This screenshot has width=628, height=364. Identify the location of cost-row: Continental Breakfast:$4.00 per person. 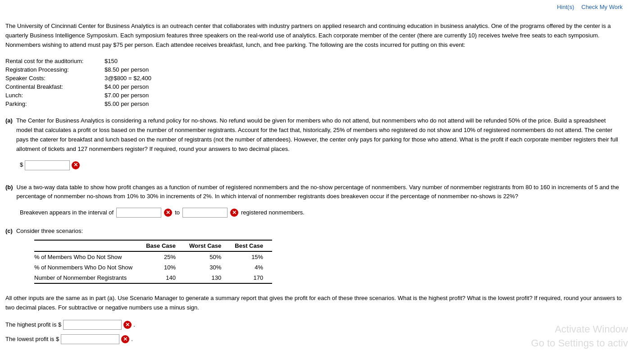
(314, 86).